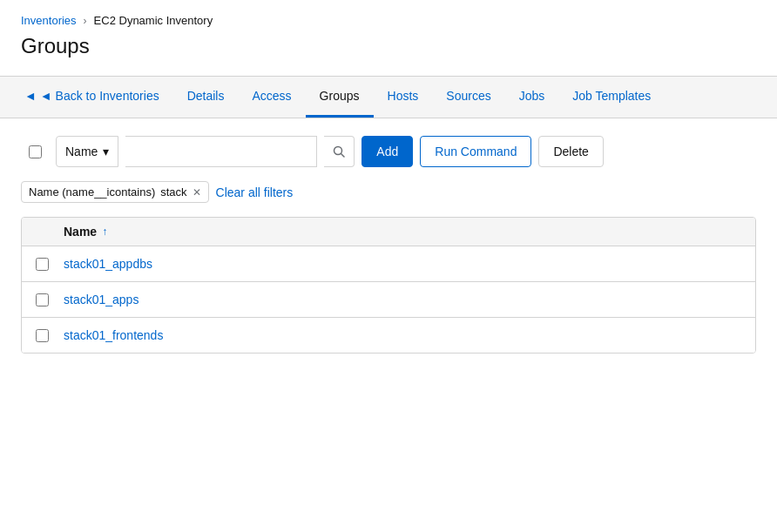  Describe the element at coordinates (388, 300) in the screenshot. I see `table-row: stack01_apps` at that location.